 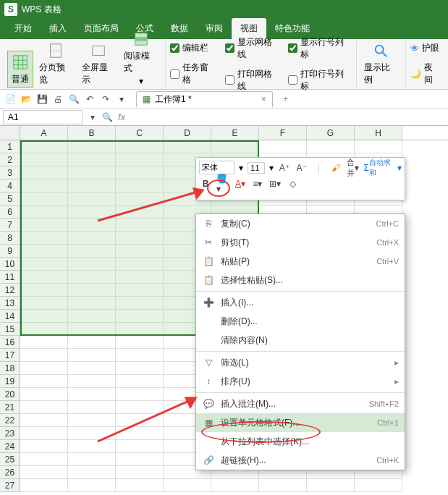 I want to click on format-painter-icon: 🖌, so click(x=336, y=168).